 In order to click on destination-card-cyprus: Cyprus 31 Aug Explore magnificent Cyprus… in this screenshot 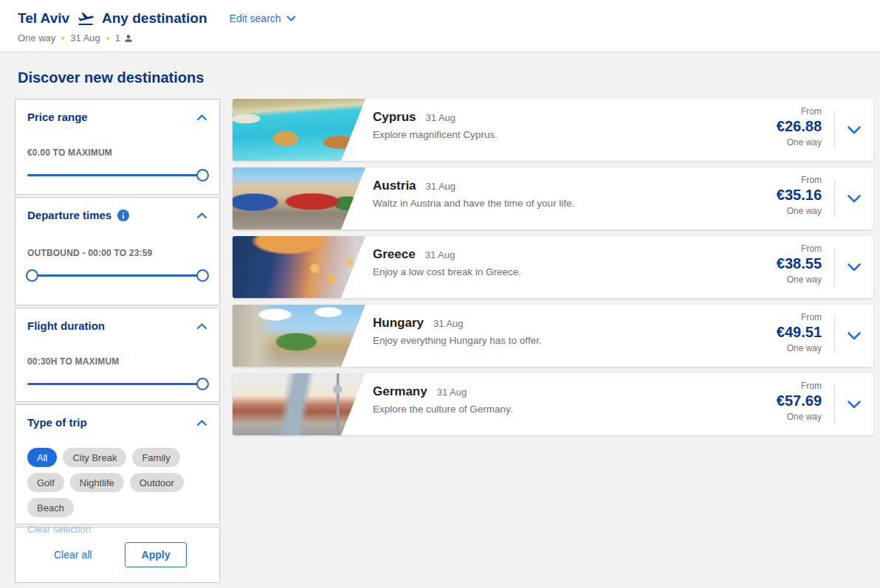, I will do `click(553, 130)`.